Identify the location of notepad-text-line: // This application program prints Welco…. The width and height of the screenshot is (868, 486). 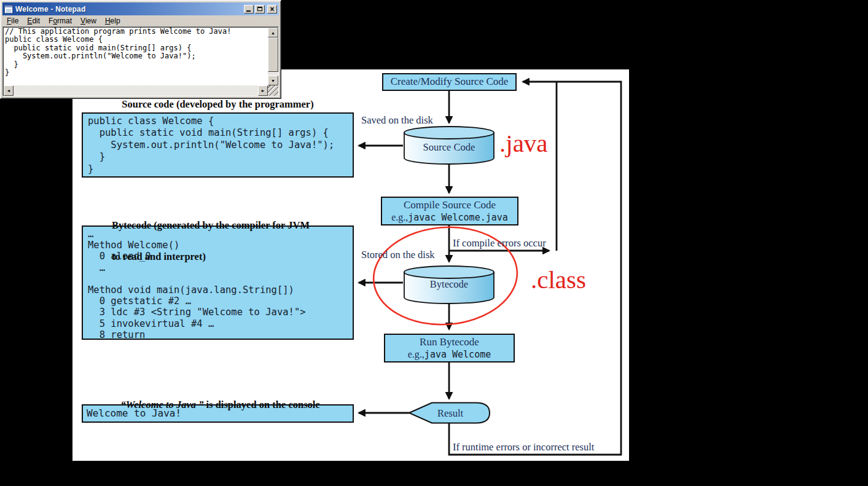
(136, 32).